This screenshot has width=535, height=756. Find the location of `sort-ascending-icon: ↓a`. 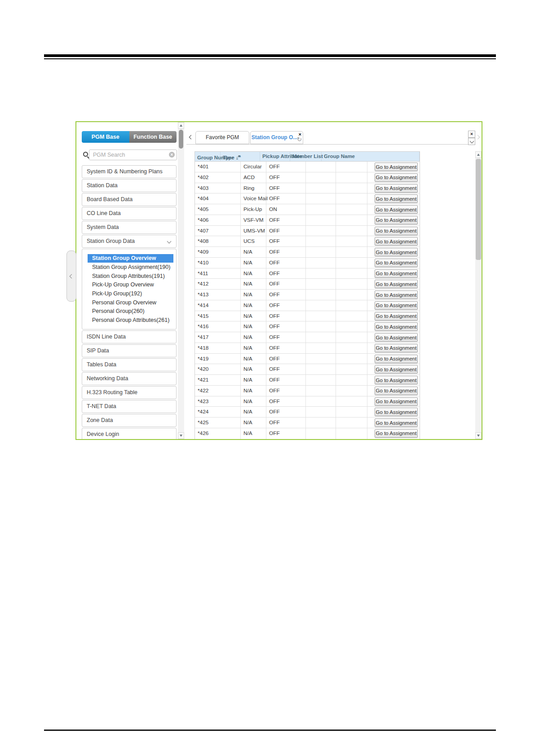

sort-ascending-icon: ↓a is located at coordinates (239, 158).